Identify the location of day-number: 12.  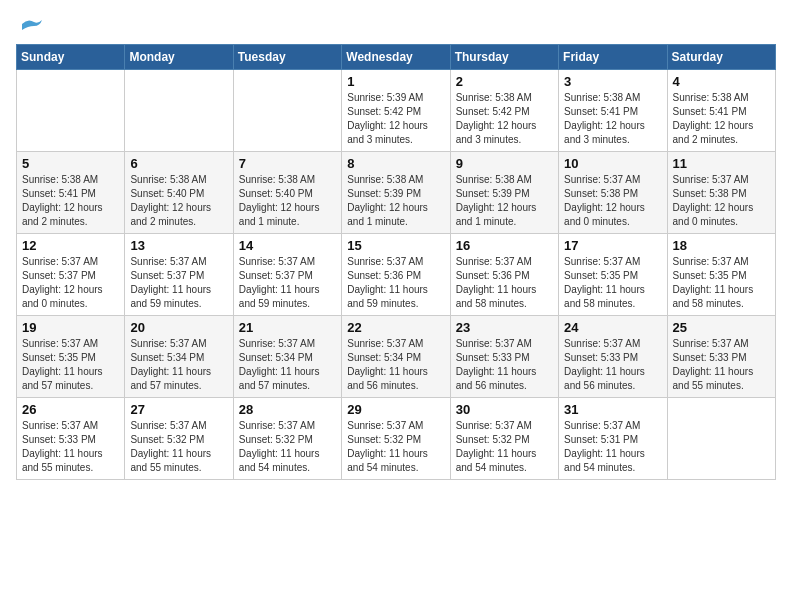
(70, 246).